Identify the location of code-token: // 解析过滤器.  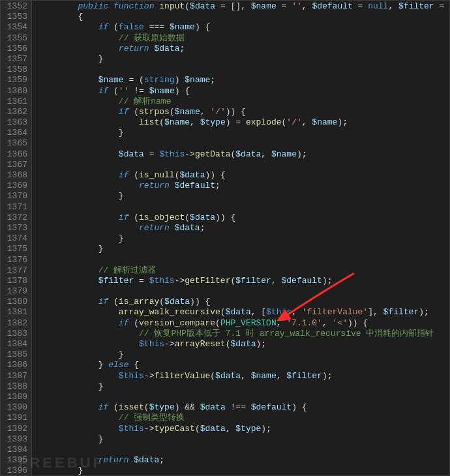
(127, 270).